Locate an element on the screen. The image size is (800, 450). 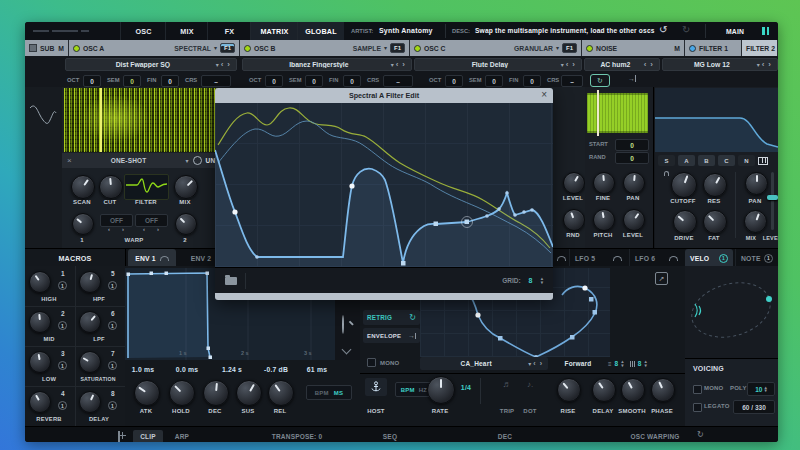
filter-display is located at coordinates (716, 120).